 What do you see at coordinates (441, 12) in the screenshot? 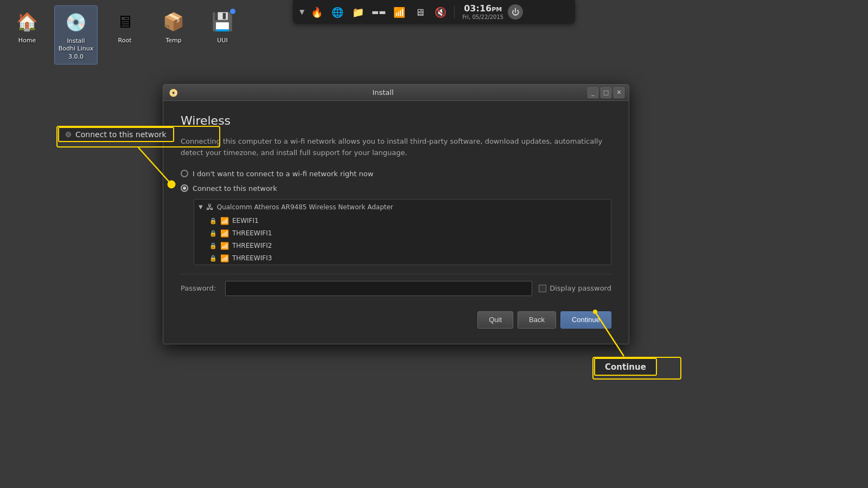
I see `taskbar-icon-audio: 🔇` at bounding box center [441, 12].